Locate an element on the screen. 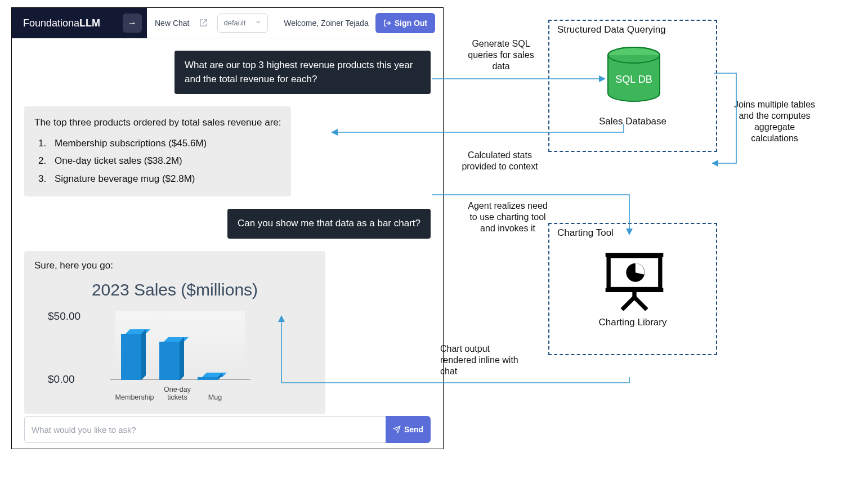 This screenshot has height=488, width=868. list-item: Signature beverage mug ($2.8M) is located at coordinates (165, 179).